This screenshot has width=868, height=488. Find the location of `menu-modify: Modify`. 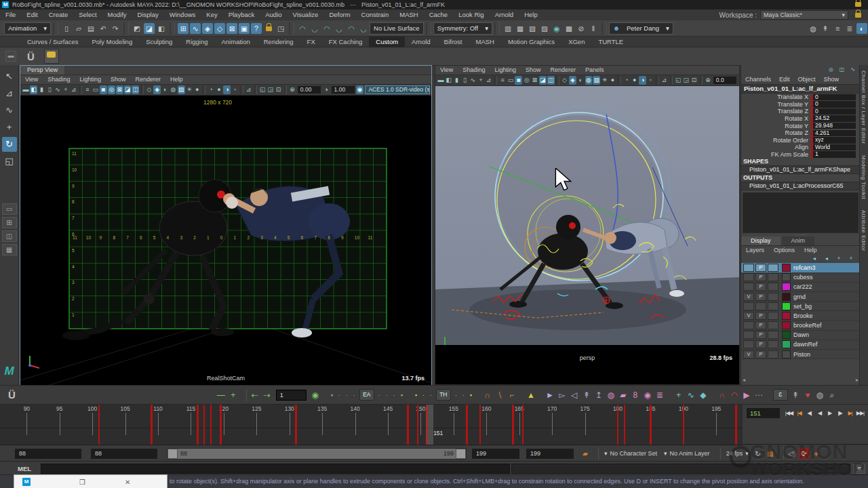

menu-modify: Modify is located at coordinates (117, 15).